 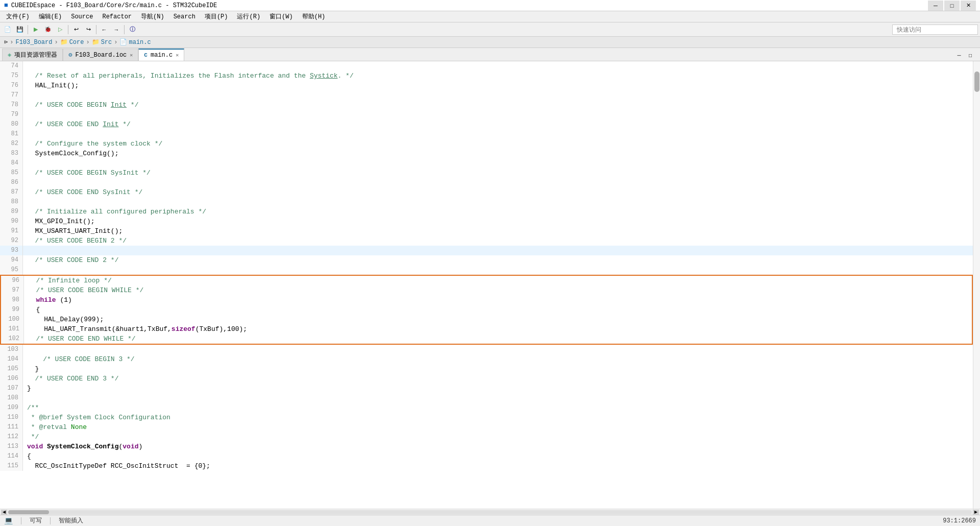 I want to click on line-content-115: RCC_OscInitTypeDef RCC_OscInitStruct = {…, so click(x=498, y=466).